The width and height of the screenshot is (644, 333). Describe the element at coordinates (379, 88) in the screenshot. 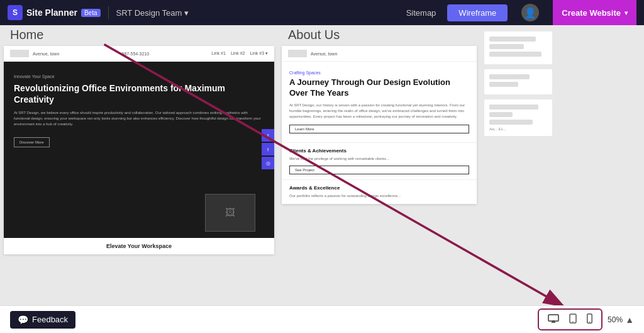

I see `about-title: A Journey Through Our Design Evolution O…` at that location.